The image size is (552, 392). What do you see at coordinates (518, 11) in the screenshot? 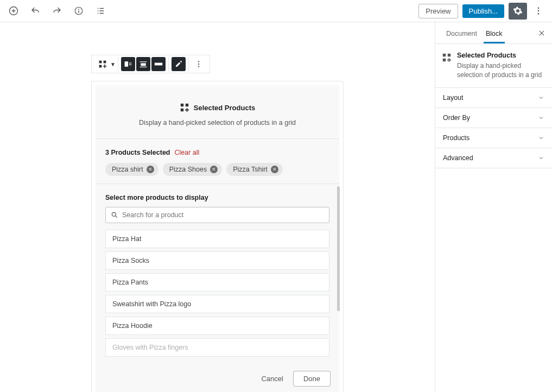
I see `settings-button` at bounding box center [518, 11].